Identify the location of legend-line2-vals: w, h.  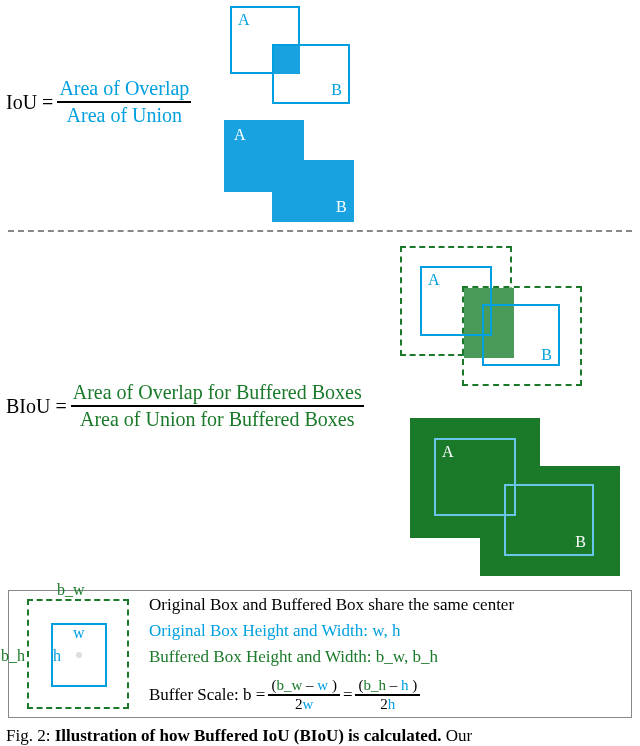
(386, 630).